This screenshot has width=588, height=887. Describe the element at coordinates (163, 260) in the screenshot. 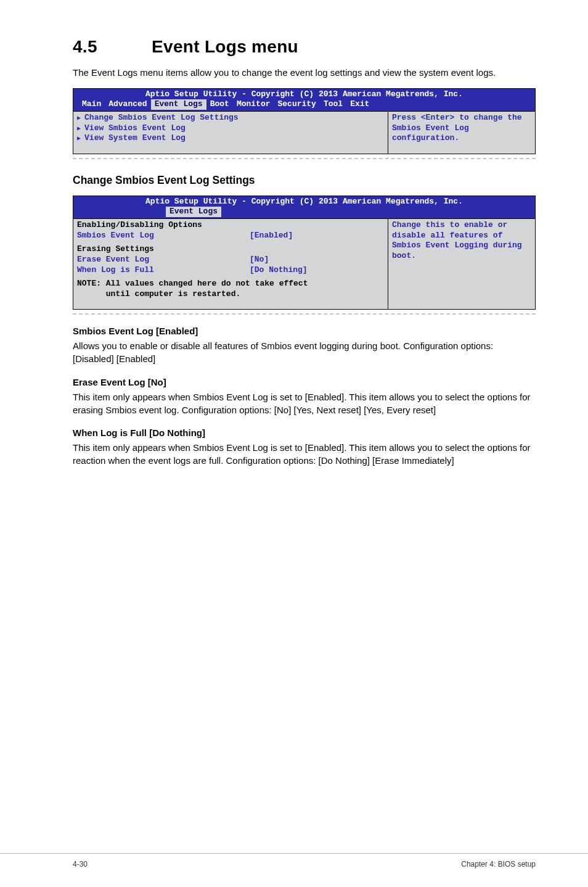

I see `bios-option-label: Erase Event Log` at that location.